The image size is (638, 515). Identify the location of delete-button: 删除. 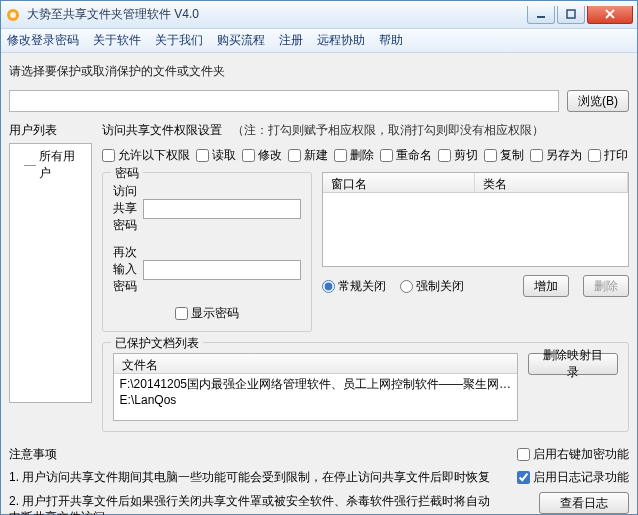
(606, 286).